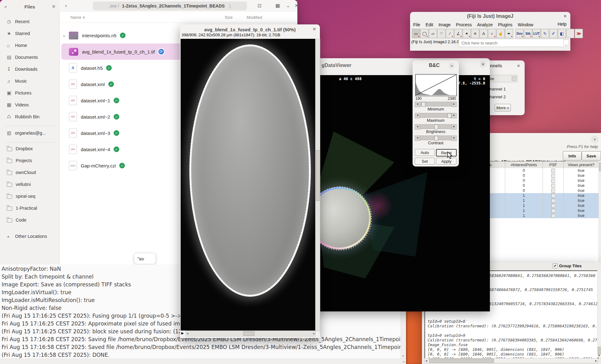 The image size is (601, 364). I want to click on menu-item: Plugins, so click(505, 25).